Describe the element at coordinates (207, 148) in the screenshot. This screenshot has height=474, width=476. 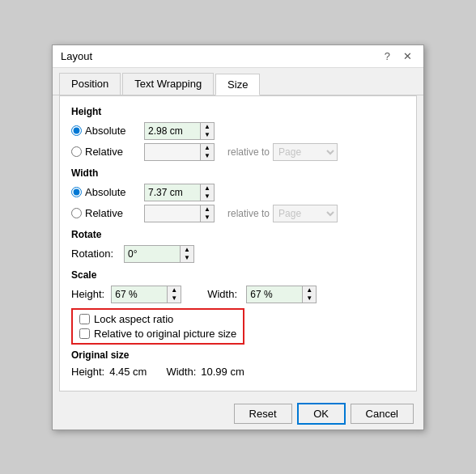
I see `height-relative-up: ▲` at that location.